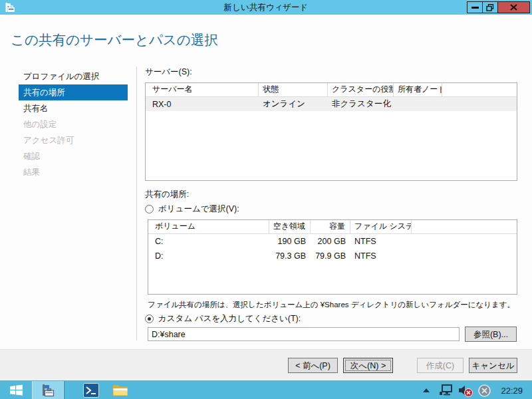  I want to click on restore-button, so click(489, 7).